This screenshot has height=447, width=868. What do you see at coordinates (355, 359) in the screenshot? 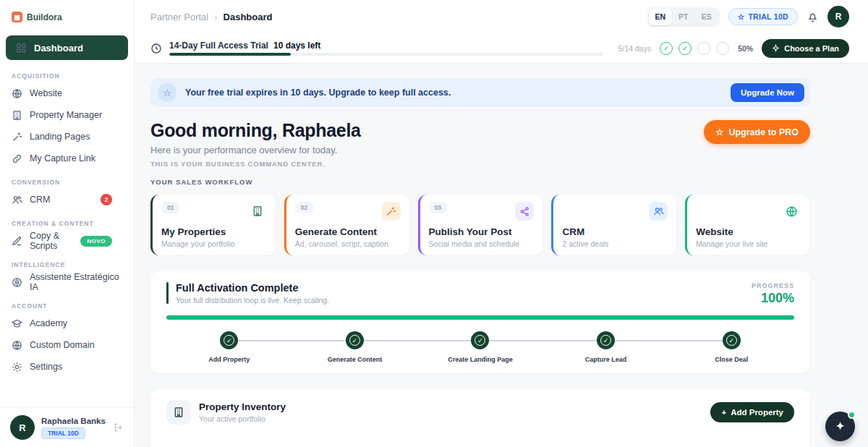
I see `timeline-step-label: Generate Content` at bounding box center [355, 359].